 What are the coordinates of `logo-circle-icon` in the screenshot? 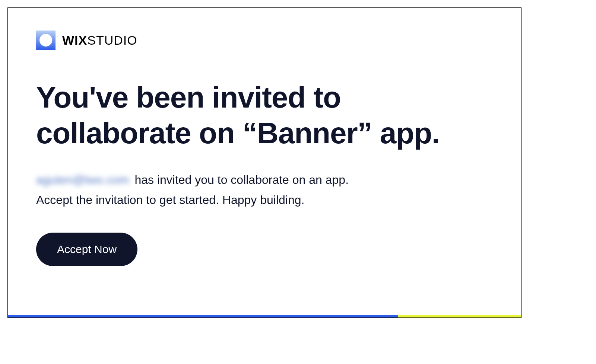 It's located at (46, 40).